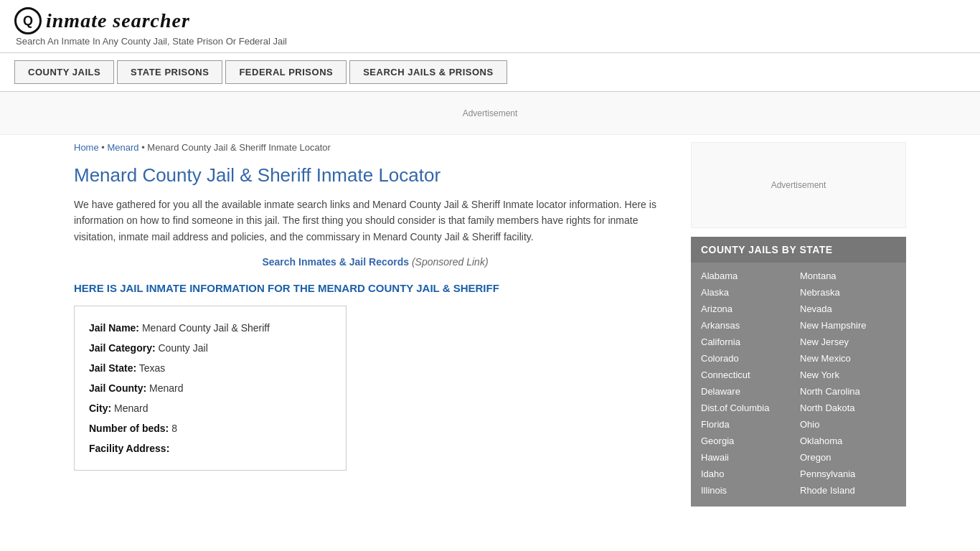  What do you see at coordinates (210, 408) in the screenshot?
I see `city-field: City: Menard` at bounding box center [210, 408].